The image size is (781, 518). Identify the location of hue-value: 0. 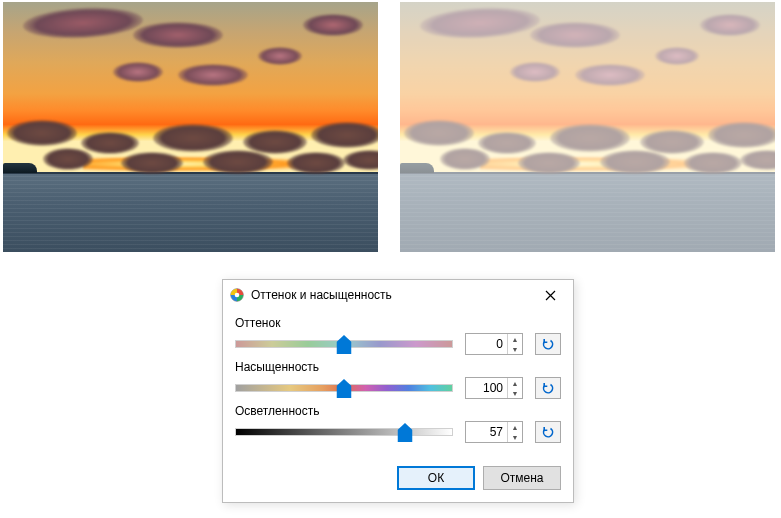
(486, 344).